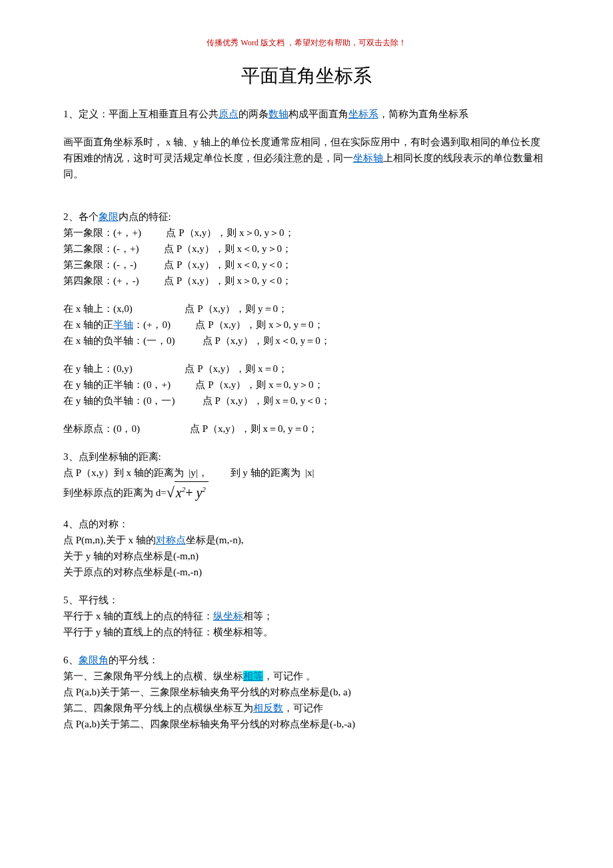  Describe the element at coordinates (306, 114) in the screenshot. I see `section-1-definition: 1、定义：平面上互相垂直且有公共原点的两条数轴构成平面直角坐标系，简称为直角坐标…` at that location.